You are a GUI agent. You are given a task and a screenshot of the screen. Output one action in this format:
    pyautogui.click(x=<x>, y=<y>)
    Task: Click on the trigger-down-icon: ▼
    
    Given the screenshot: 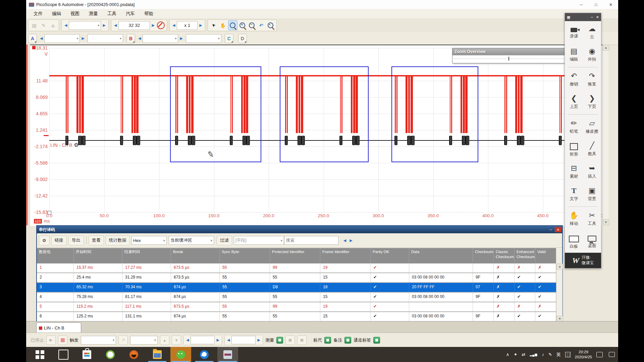 What is the action you would take?
    pyautogui.click(x=176, y=340)
    